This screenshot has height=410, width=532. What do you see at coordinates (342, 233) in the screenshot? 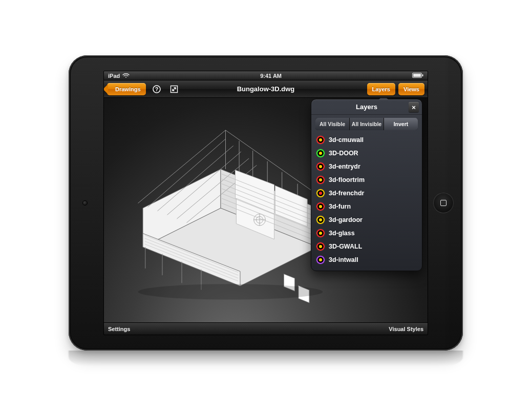
I see `layer-name-label: 3d-glass` at bounding box center [342, 233].